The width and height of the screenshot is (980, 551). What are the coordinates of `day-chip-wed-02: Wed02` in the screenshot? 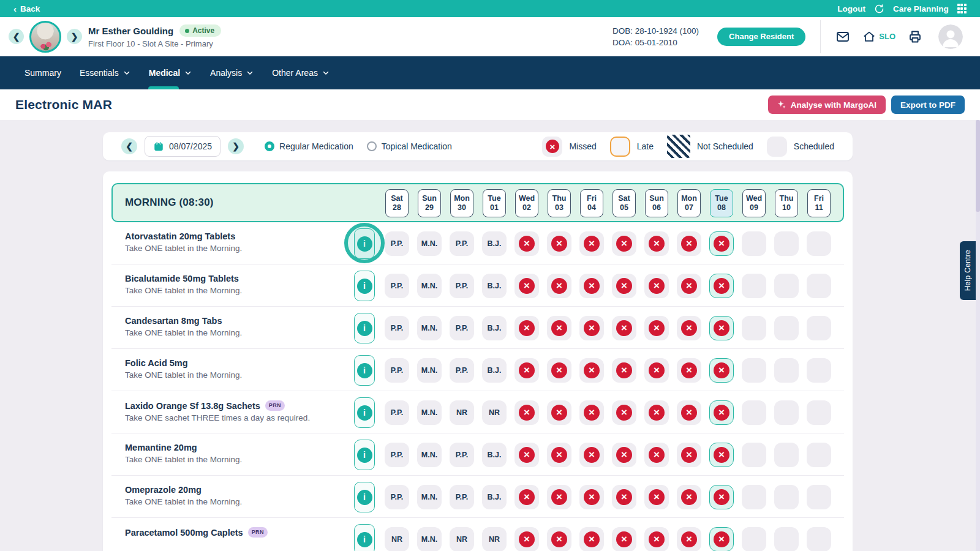 It's located at (527, 203).